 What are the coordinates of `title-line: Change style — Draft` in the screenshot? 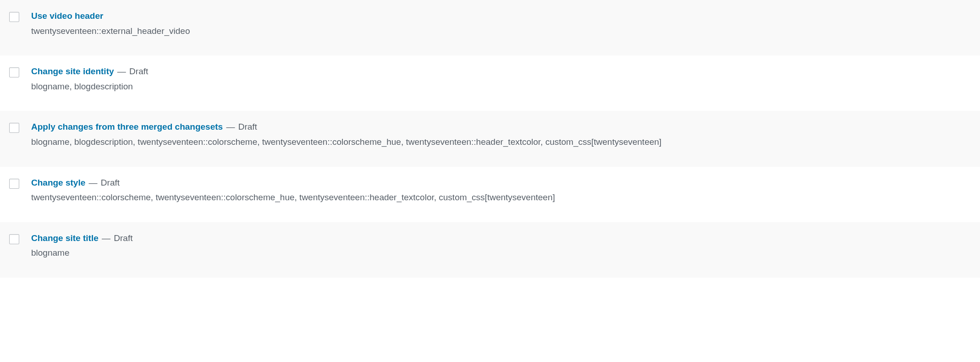 It's located at (501, 183).